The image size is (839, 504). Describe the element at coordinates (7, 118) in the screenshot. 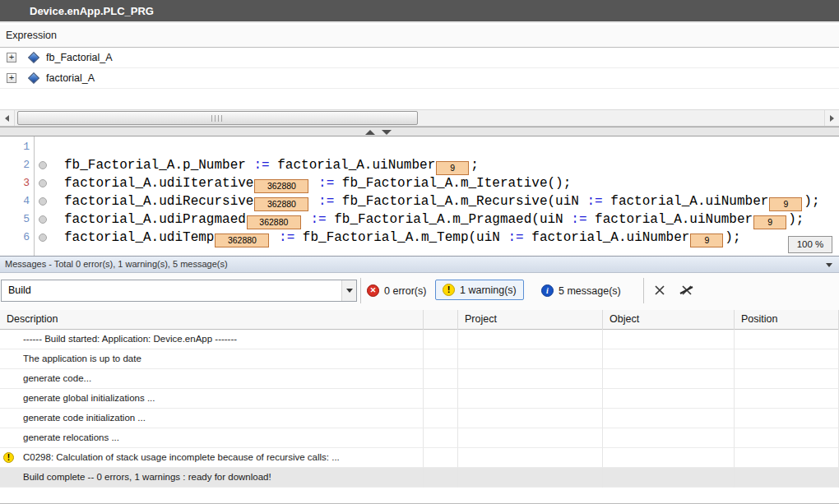

I see `scroll-left-button` at that location.